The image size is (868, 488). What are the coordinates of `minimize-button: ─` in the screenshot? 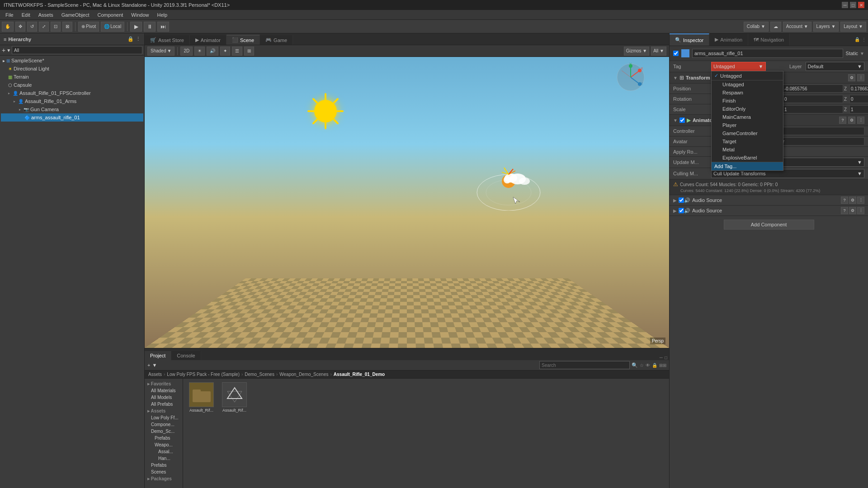 It's located at (845, 5).